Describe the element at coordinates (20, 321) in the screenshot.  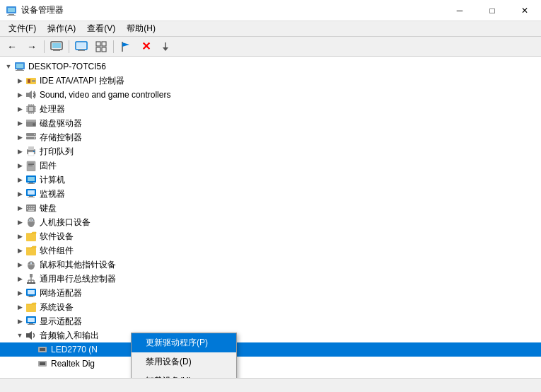
I see `display-expander: ▶` at that location.